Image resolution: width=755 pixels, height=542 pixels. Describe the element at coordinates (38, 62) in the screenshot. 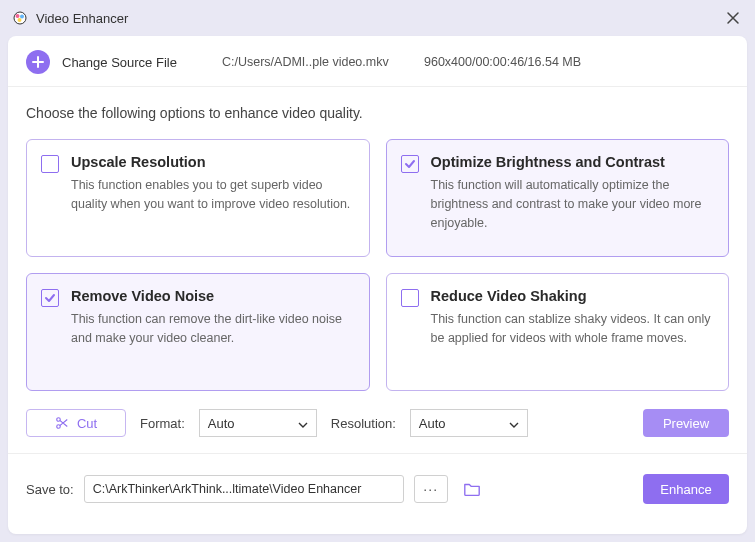

I see `plus-icon` at that location.